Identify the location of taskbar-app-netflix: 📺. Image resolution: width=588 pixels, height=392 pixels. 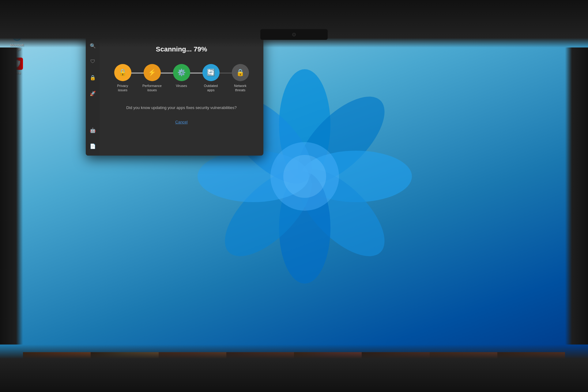
(352, 385).